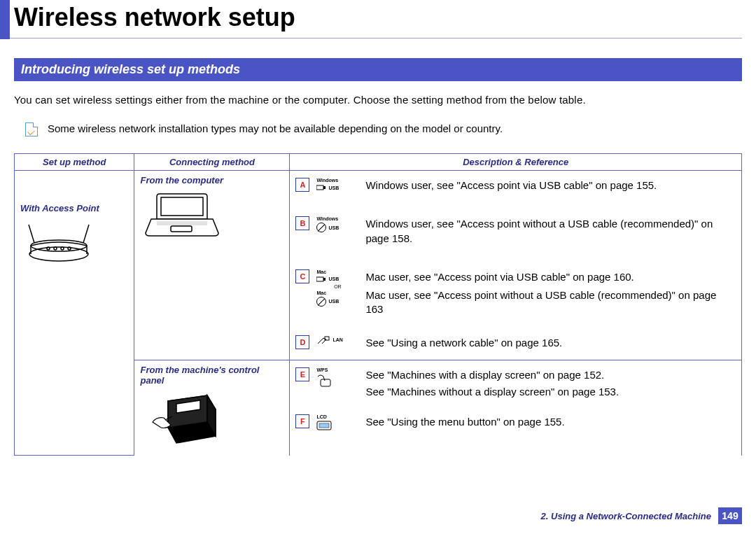 This screenshot has height=534, width=756. I want to click on section-heading: Introducing wireless set up methods, so click(378, 70).